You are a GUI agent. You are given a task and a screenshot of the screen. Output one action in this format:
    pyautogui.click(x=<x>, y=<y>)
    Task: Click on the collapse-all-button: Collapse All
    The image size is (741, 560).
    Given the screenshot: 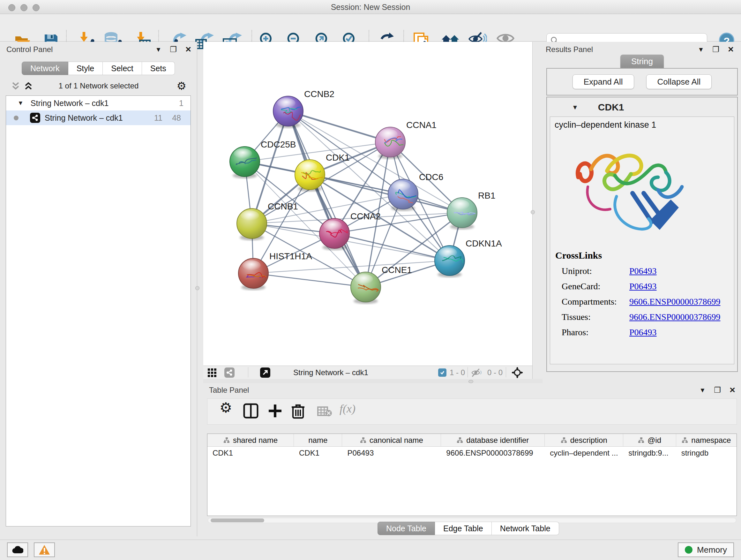 What is the action you would take?
    pyautogui.click(x=679, y=82)
    